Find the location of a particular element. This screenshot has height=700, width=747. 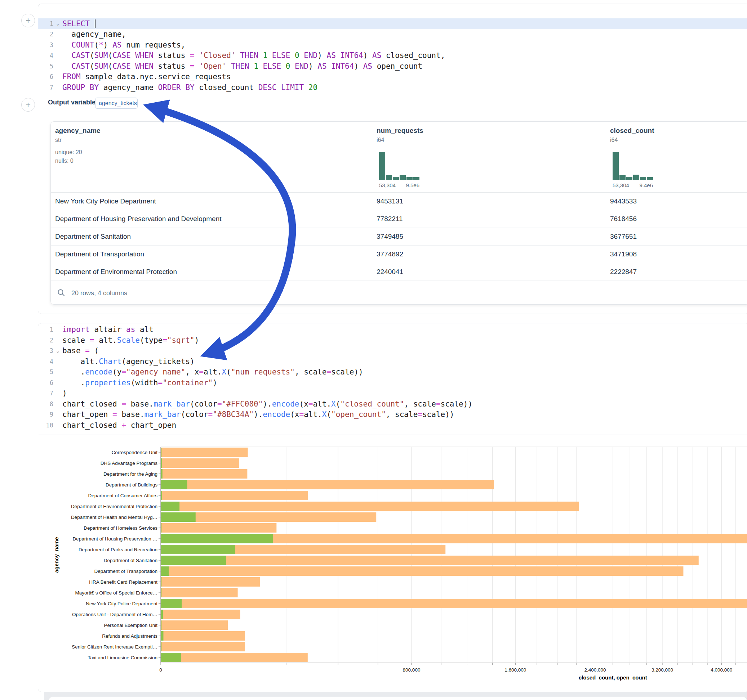

code-line: 6FROM sample_data.nyc.service_requests is located at coordinates (393, 77).